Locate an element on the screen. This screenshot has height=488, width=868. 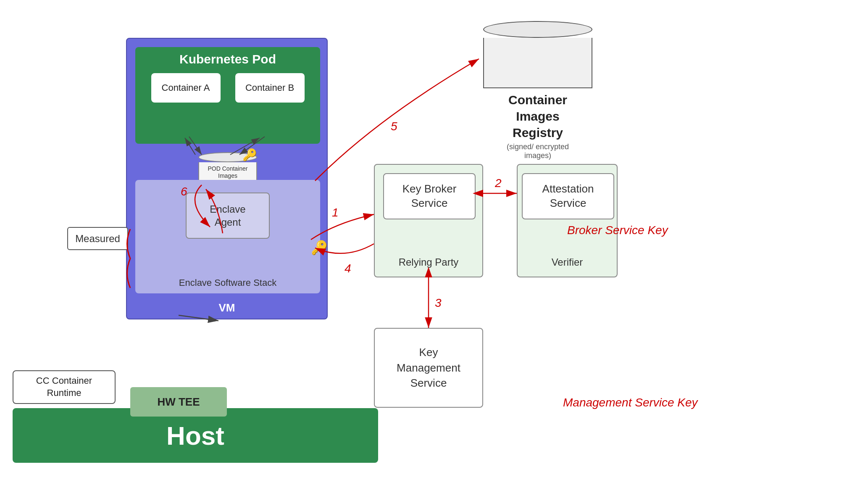
relying-party-label: Relying Party is located at coordinates (429, 262).